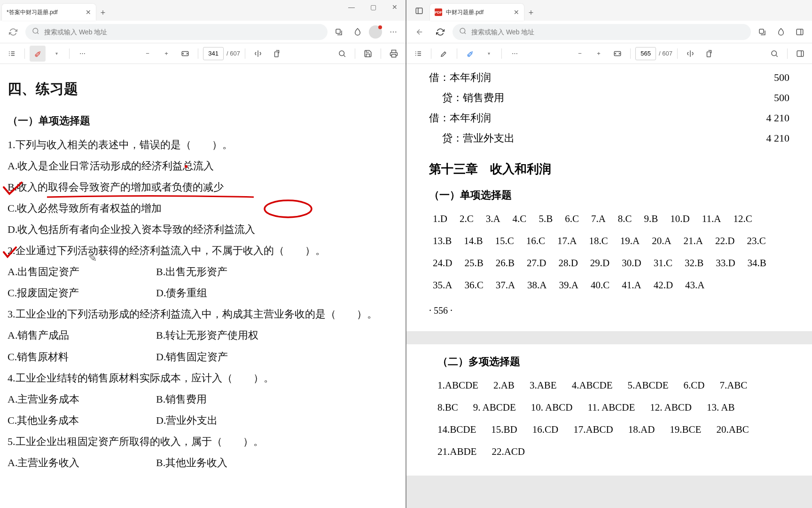 The image size is (812, 508). I want to click on answer-item: 24.D, so click(443, 263).